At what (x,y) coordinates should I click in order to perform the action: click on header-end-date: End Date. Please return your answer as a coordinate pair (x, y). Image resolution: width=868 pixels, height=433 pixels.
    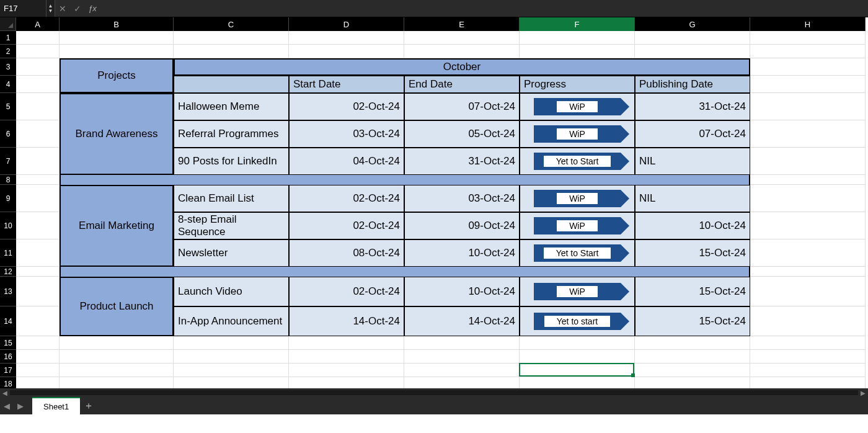
    Looking at the image, I should click on (462, 84).